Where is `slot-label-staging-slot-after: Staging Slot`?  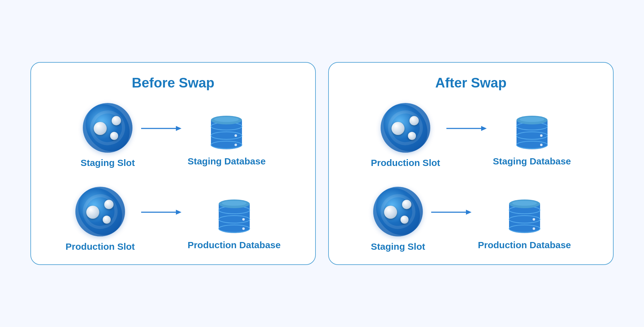
slot-label-staging-slot-after: Staging Slot is located at coordinates (398, 247).